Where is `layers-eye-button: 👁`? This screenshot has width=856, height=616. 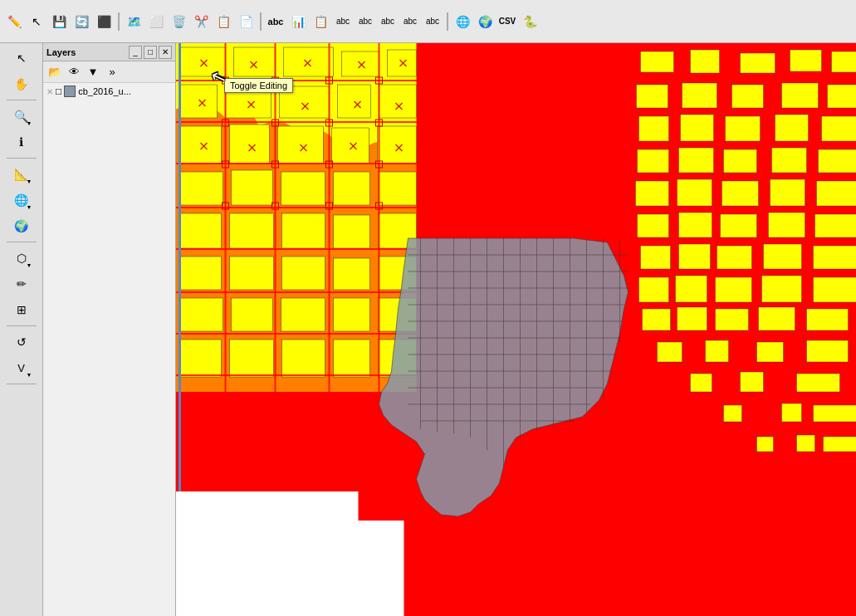
layers-eye-button: 👁 is located at coordinates (74, 72).